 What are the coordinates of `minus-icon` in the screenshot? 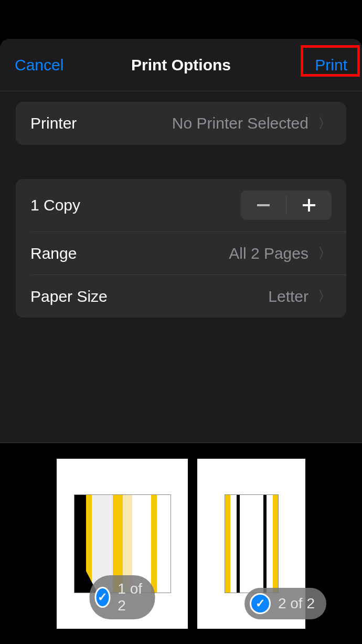 It's located at (263, 205).